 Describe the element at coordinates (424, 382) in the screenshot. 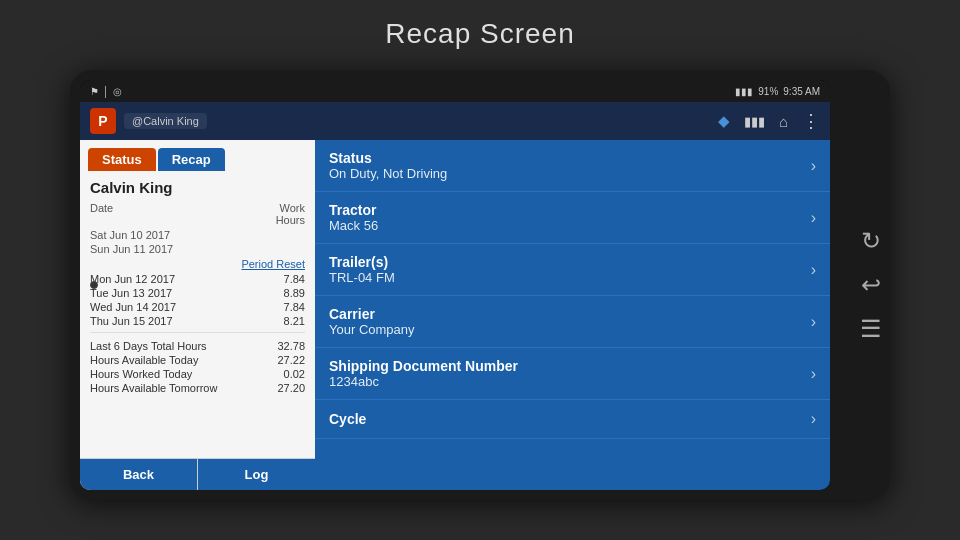

I see `shipping-doc-value: 1234abc` at that location.